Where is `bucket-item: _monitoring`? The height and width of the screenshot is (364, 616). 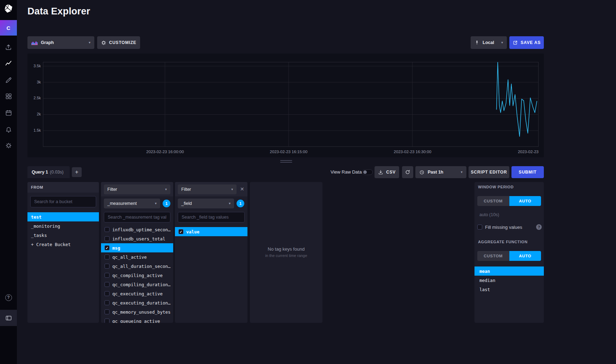
bucket-item: _monitoring is located at coordinates (63, 226).